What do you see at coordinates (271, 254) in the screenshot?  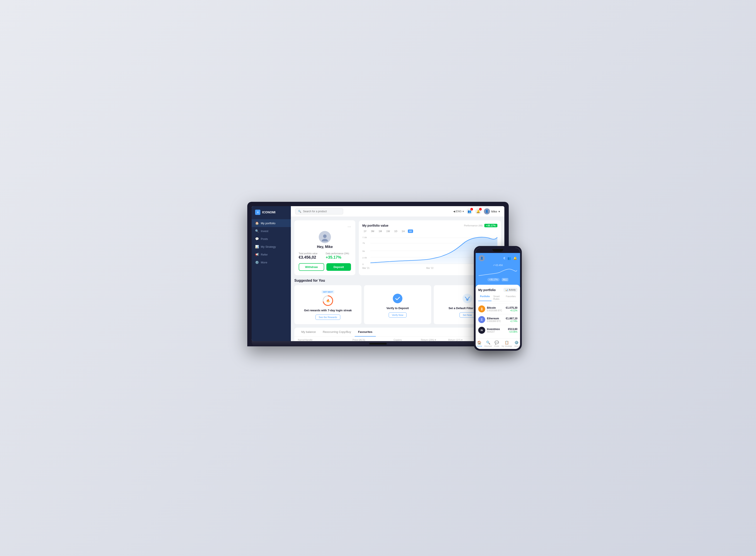 I see `sidebar-item-refer: 📢 Refer` at bounding box center [271, 254].